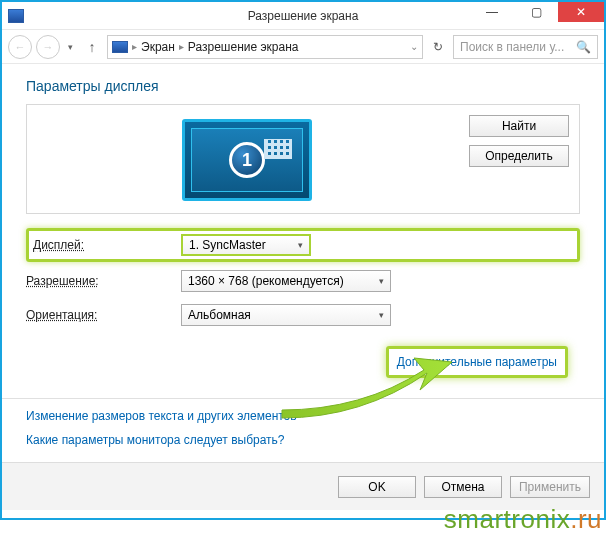 This screenshot has width=610, height=537. What do you see at coordinates (266, 281) in the screenshot?
I see `resolution-value: 1360 × 768 (рекомендуется)` at bounding box center [266, 281].